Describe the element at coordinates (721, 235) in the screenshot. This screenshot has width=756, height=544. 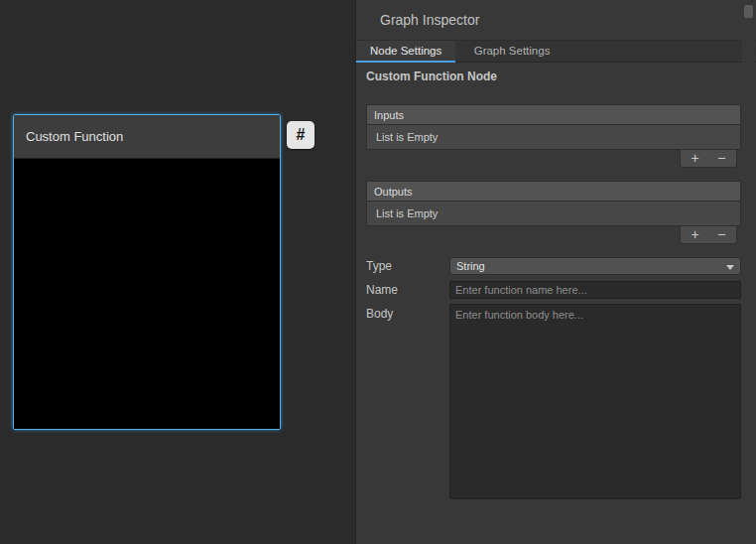
I see `remove-output-button: −` at that location.